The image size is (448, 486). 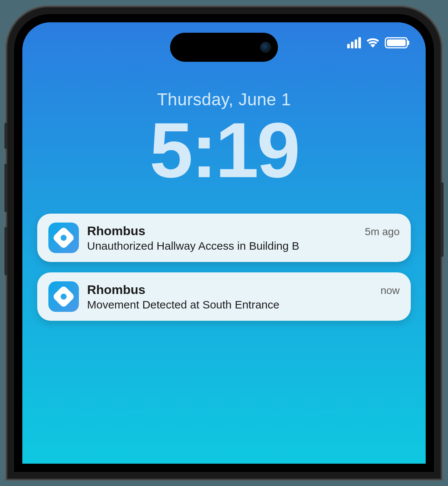 I want to click on lock-screen-time: 5:19, so click(x=224, y=150).